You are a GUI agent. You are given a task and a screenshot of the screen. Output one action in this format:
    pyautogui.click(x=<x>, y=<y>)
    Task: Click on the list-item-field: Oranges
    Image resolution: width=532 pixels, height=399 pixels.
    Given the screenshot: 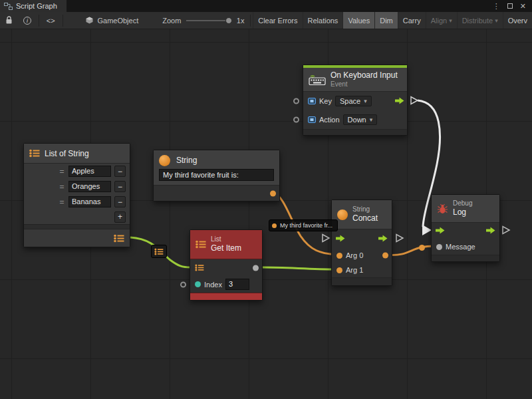 What is the action you would take?
    pyautogui.click(x=90, y=186)
    